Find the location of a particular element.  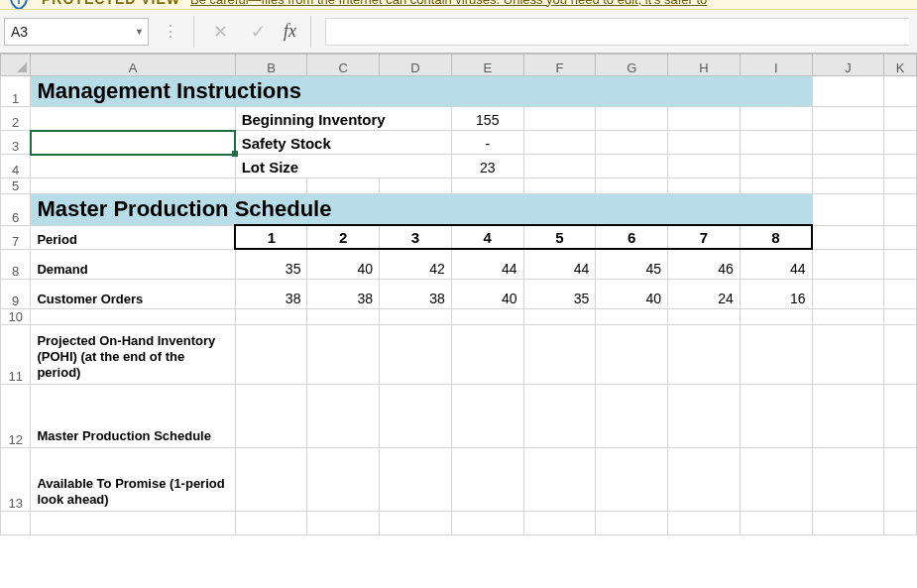

row-header: 4 is located at coordinates (16, 167).